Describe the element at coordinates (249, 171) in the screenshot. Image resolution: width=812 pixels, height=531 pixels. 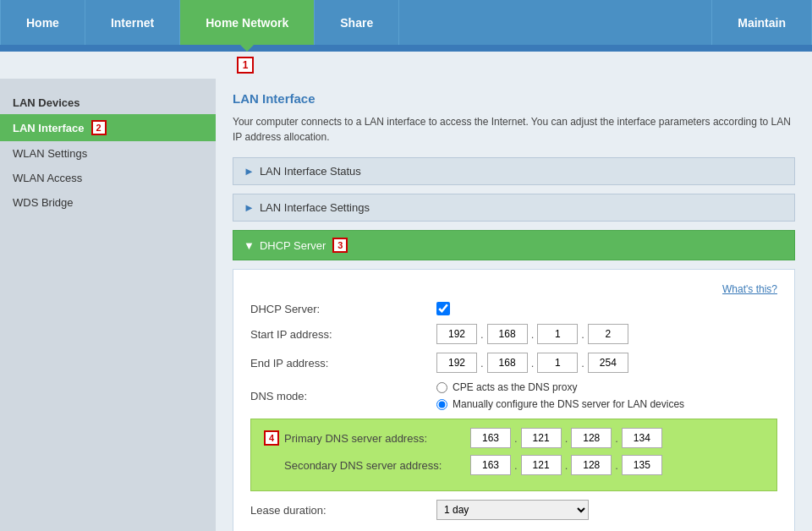
I see `arrow-icon-status: ►` at that location.